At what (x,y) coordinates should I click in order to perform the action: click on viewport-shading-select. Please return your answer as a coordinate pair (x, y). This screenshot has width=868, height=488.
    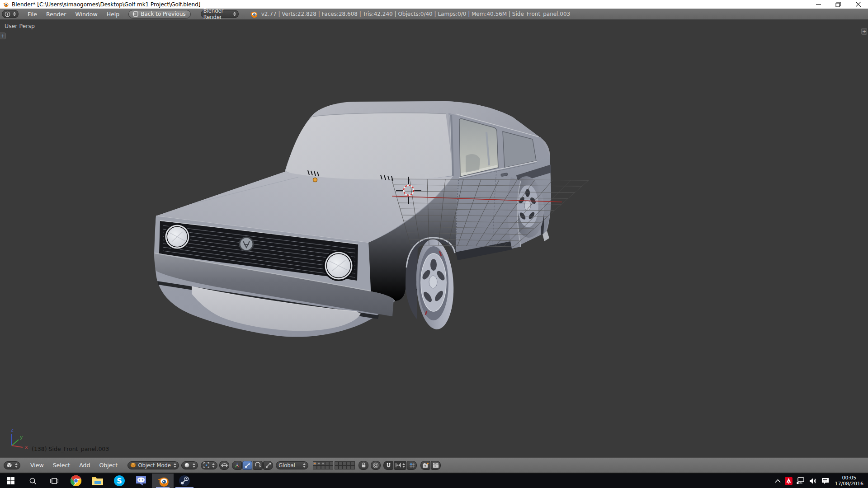
    Looking at the image, I should click on (190, 465).